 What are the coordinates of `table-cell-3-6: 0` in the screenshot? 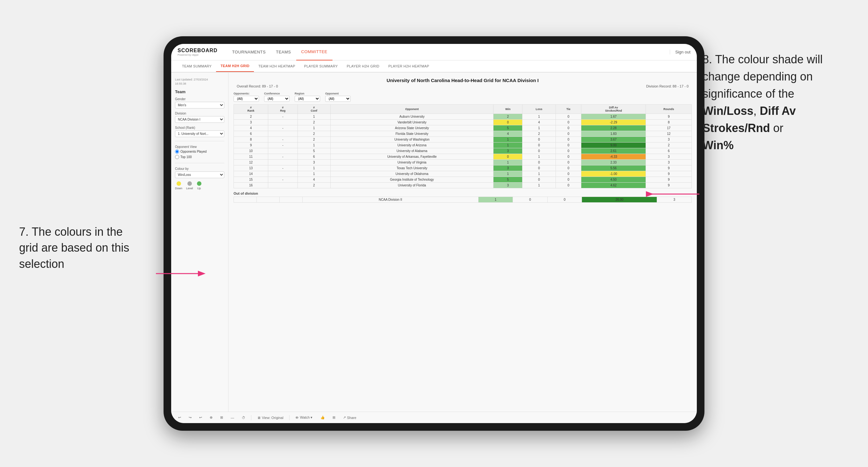 It's located at (569, 134).